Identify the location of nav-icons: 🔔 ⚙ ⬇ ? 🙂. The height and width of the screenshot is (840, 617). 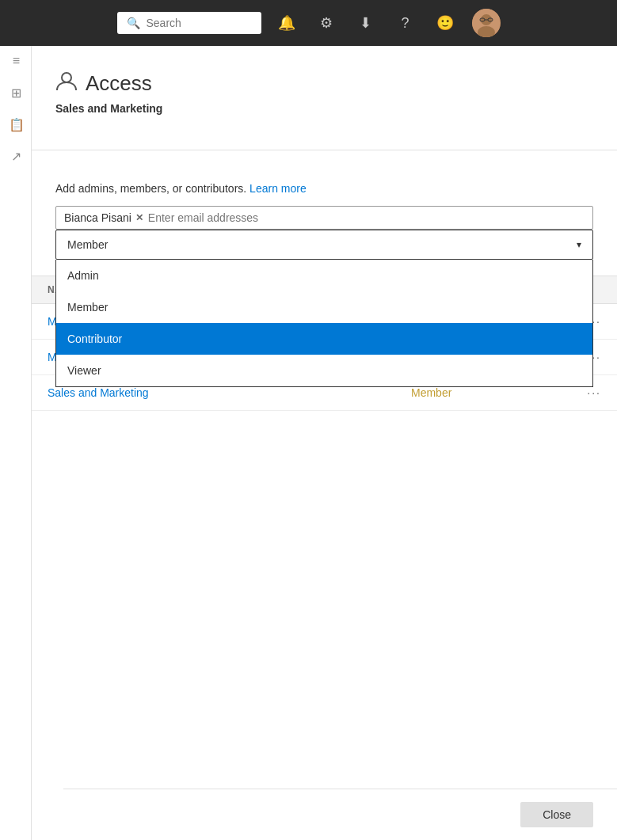
(387, 23).